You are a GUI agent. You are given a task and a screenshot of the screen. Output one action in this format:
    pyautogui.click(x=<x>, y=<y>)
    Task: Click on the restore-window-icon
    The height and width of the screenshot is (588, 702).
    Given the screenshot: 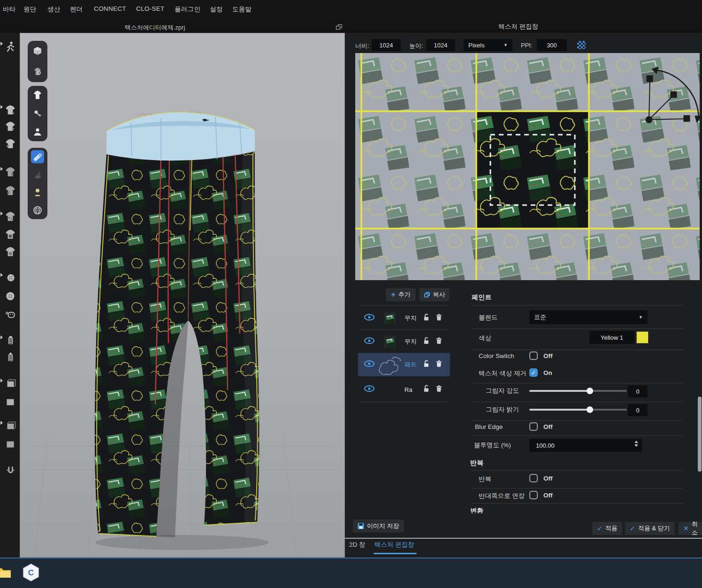 What is the action you would take?
    pyautogui.click(x=339, y=27)
    